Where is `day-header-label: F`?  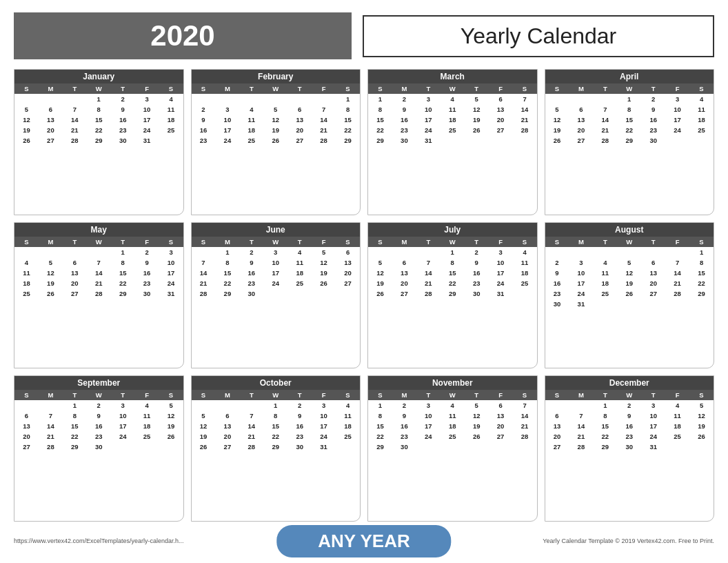
day-header-label: F is located at coordinates (148, 88).